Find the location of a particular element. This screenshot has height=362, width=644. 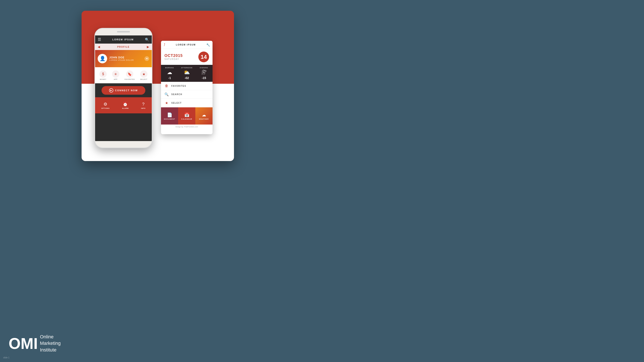

phone-profile-bar: ◀ PROFILE ▶ is located at coordinates (124, 47).